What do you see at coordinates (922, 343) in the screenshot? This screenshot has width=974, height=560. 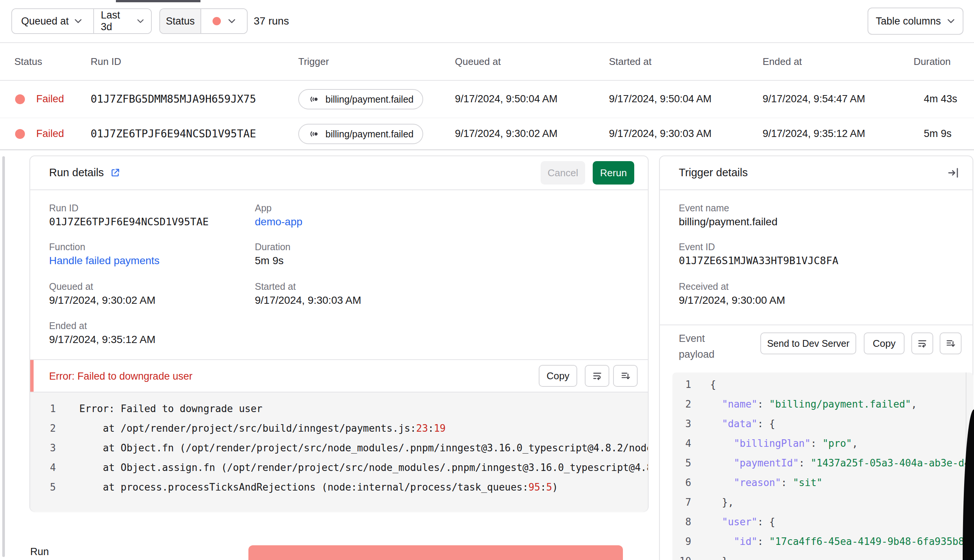 I see `wrap-text-icon` at bounding box center [922, 343].